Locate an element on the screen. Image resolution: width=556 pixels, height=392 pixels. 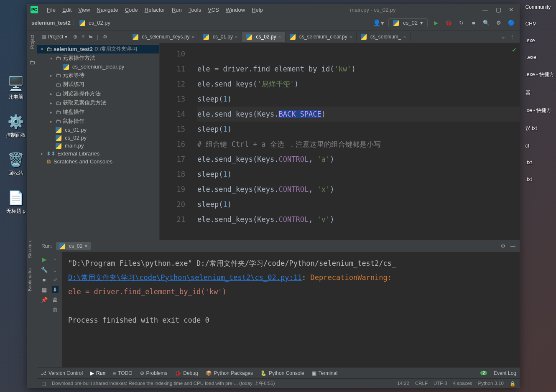
code-line: ele.send_keys(Keys.CONTROL, 'v') is located at coordinates (359, 219).